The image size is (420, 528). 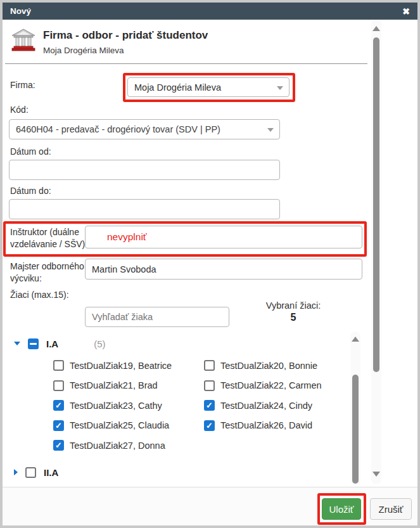 I want to click on group-name: I.A, so click(x=52, y=344).